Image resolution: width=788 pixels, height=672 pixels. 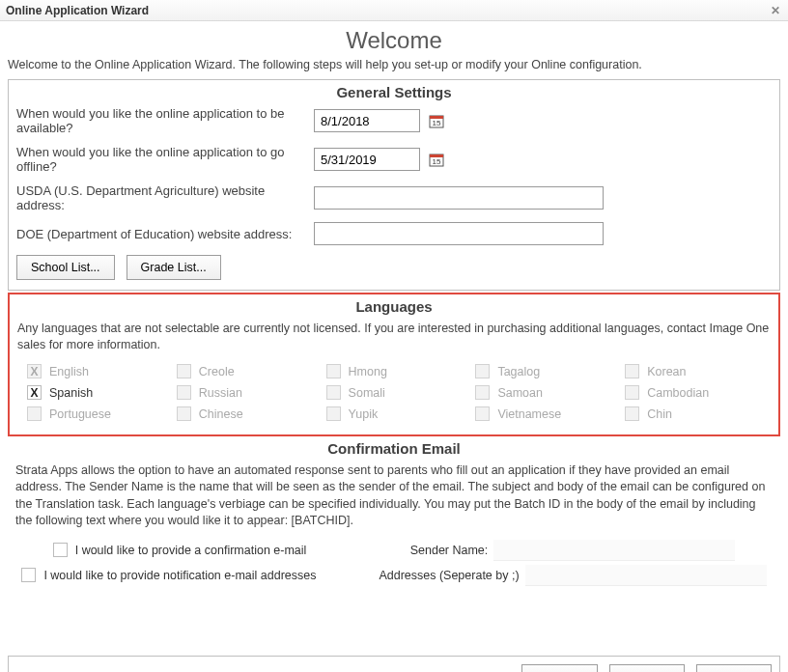 What do you see at coordinates (560, 668) in the screenshot?
I see `previous-button: Previous` at bounding box center [560, 668].